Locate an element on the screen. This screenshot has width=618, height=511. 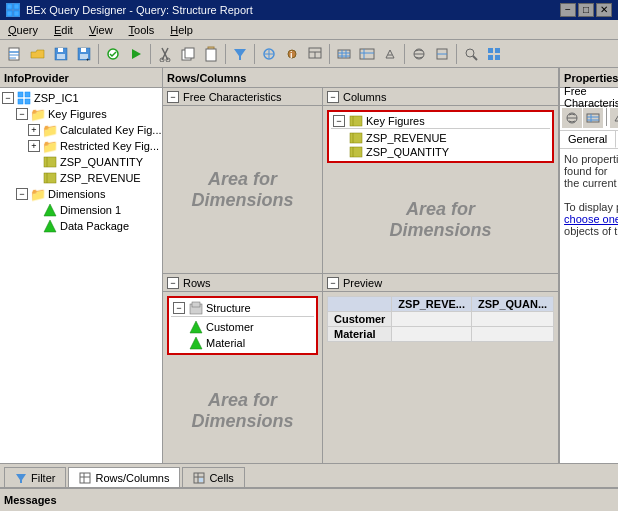
menu-help: Help is located at coordinates (182, 30).